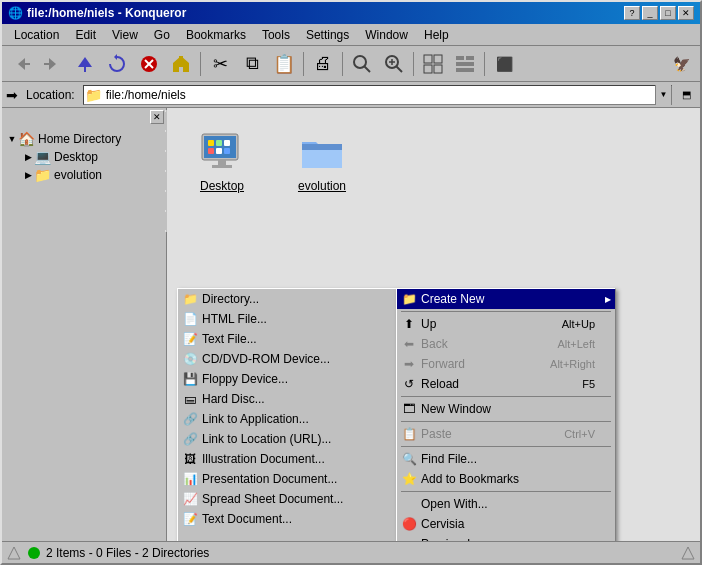  Describe the element at coordinates (686, 13) in the screenshot. I see `close-button: ✕` at that location.